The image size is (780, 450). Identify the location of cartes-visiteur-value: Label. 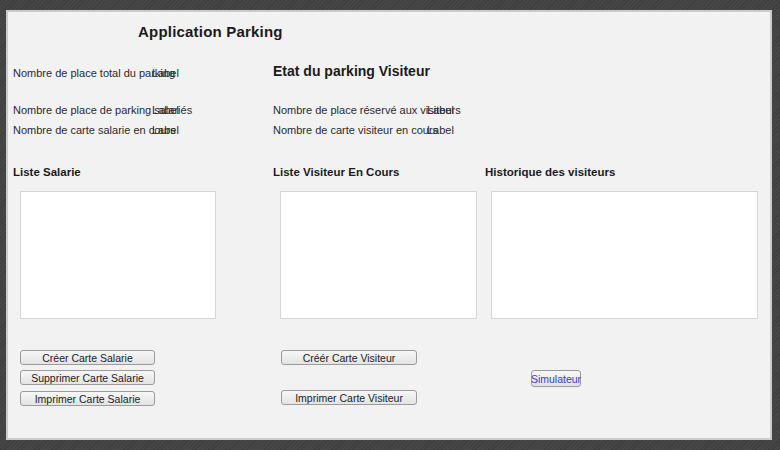
(440, 130).